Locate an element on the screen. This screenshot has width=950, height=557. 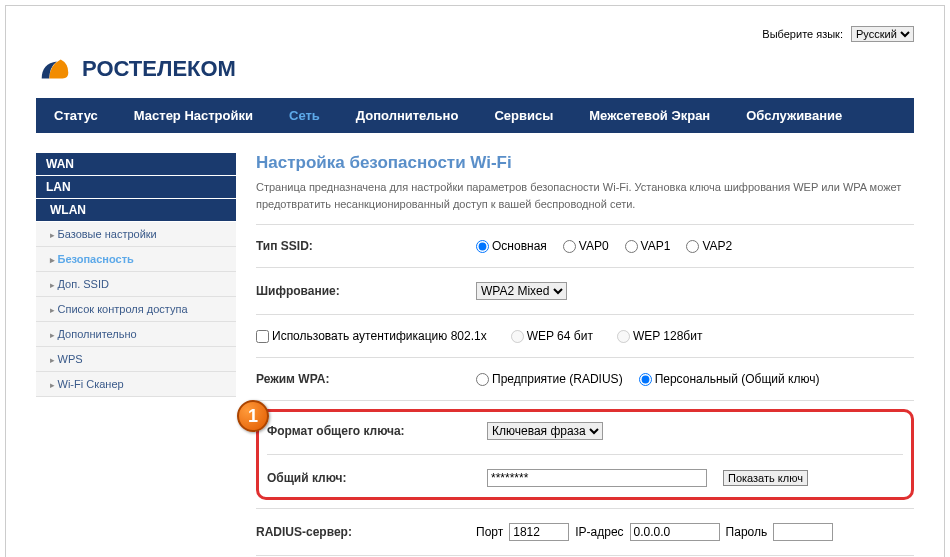
radius-pwd-label: Пароль is located at coordinates (747, 532).